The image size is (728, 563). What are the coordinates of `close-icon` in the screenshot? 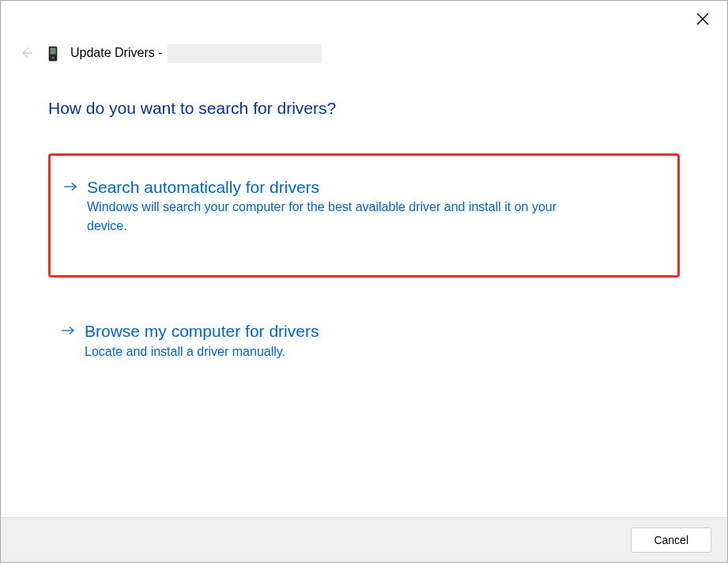 It's located at (703, 21).